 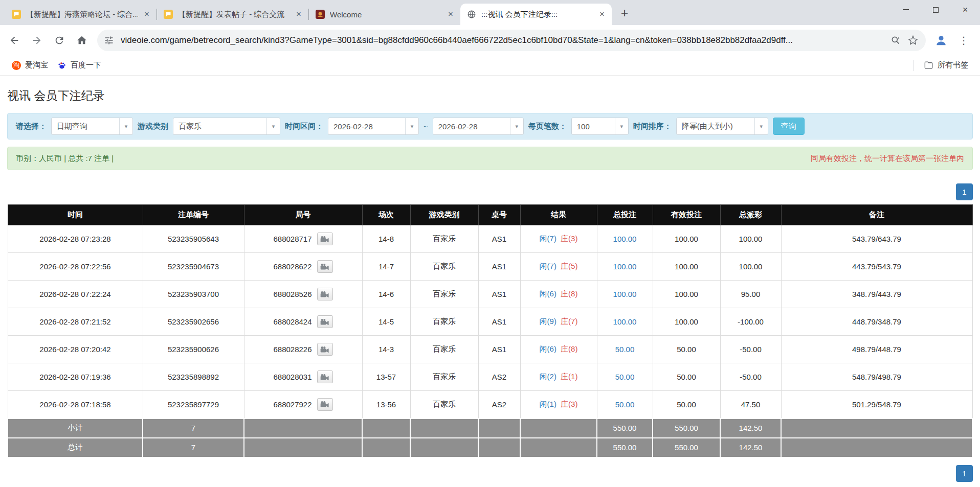 What do you see at coordinates (941, 40) in the screenshot?
I see `profile-avatar` at bounding box center [941, 40].